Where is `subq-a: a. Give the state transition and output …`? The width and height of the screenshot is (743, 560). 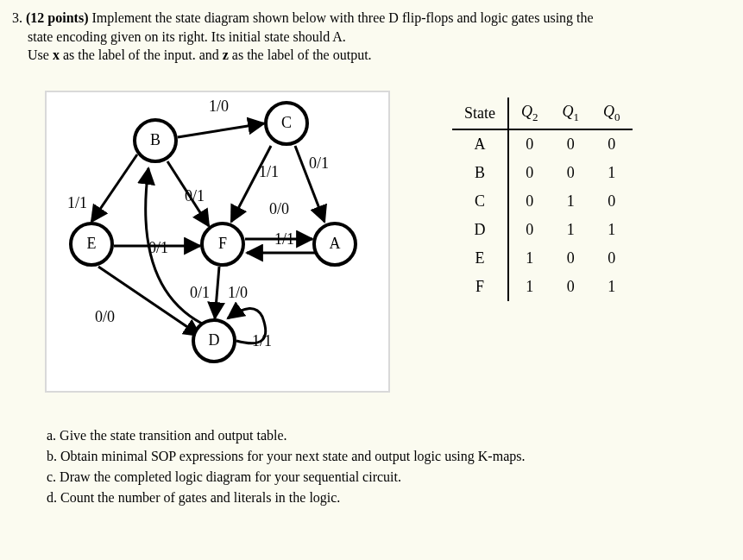
subq-a: a. Give the state transition and output … is located at coordinates (388, 436).